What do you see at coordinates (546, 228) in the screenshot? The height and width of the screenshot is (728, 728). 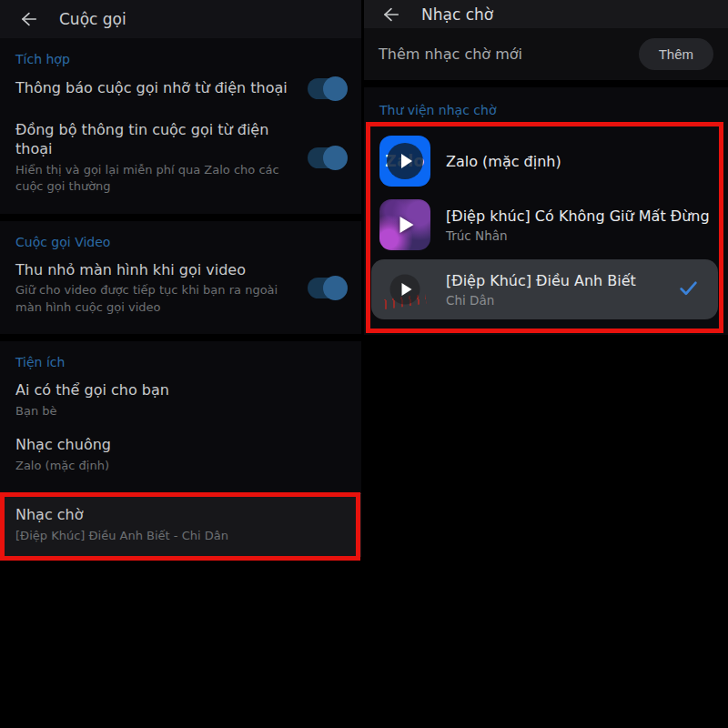 I see `ringback-list: Zalo Zalo (mặc định) [Điệp khúc] Có Khôn…` at bounding box center [546, 228].